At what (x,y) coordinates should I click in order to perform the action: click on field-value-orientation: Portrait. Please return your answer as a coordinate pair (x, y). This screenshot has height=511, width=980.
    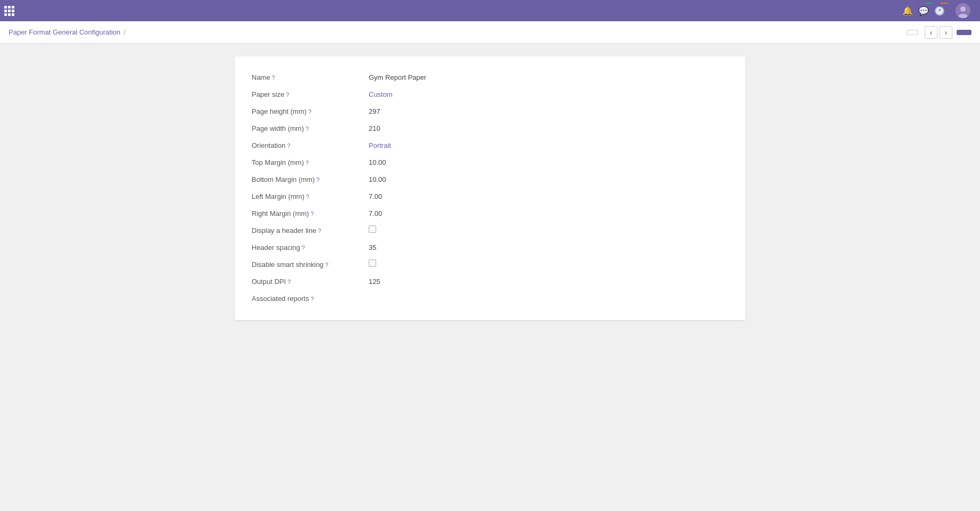
    Looking at the image, I should click on (549, 145).